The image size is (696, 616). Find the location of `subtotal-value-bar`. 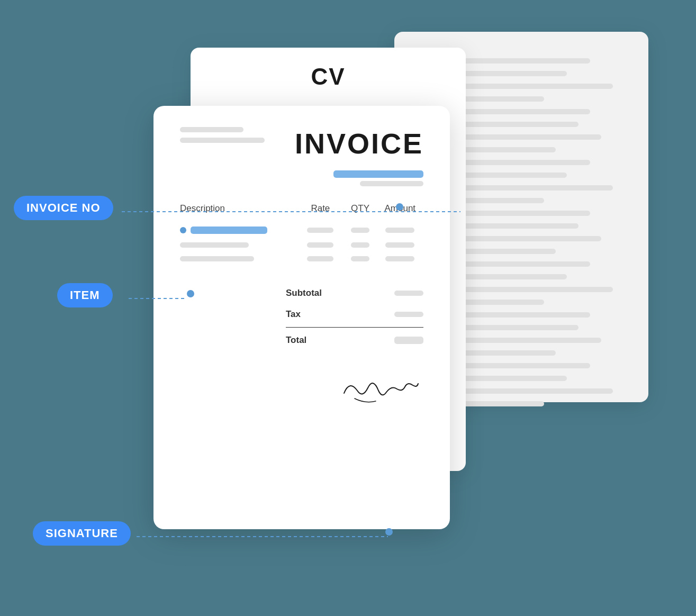

subtotal-value-bar is located at coordinates (409, 293).